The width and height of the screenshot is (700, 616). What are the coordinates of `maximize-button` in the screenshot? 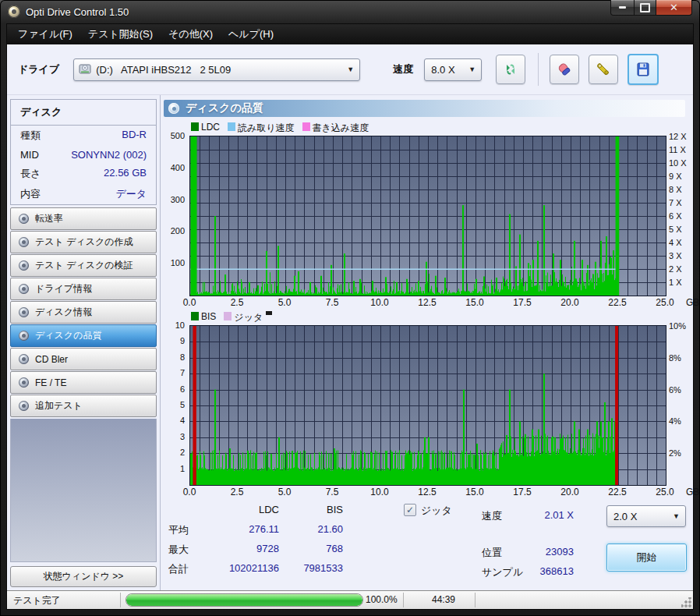 It's located at (645, 8).